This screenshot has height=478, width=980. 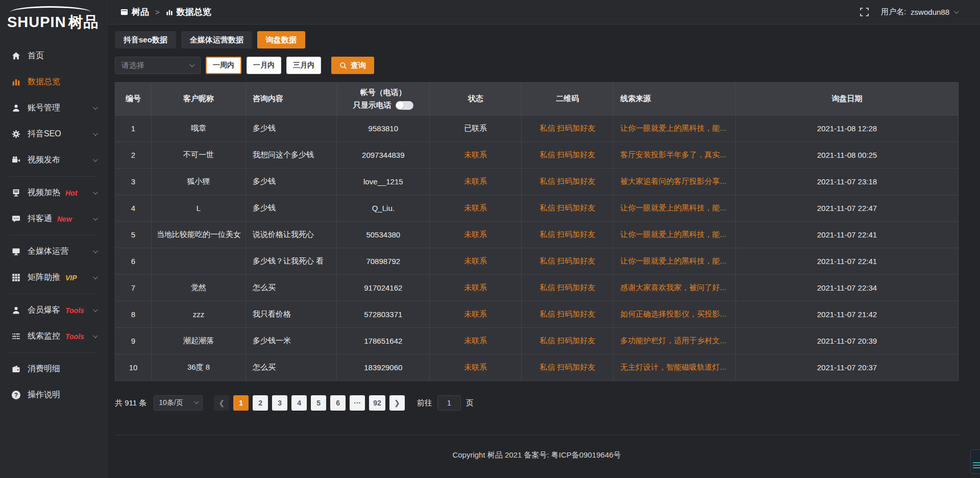 What do you see at coordinates (449, 403) in the screenshot?
I see `goto-page-input` at bounding box center [449, 403].